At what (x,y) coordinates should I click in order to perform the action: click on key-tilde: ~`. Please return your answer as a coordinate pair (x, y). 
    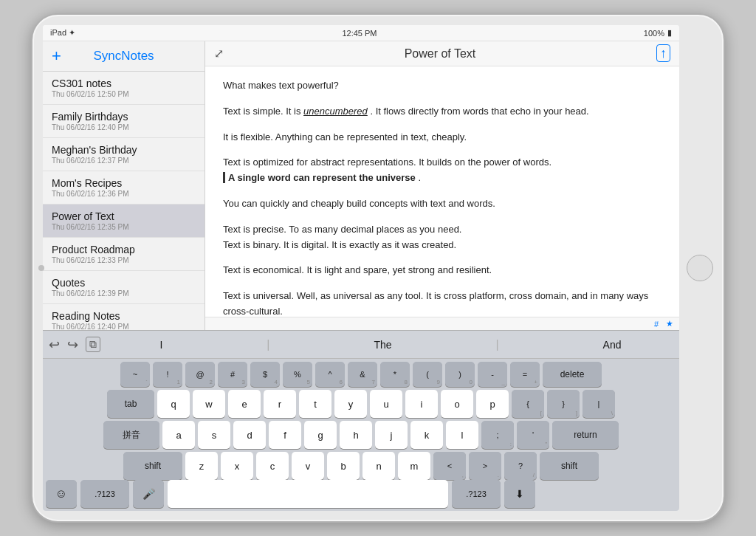
    Looking at the image, I should click on (135, 374).